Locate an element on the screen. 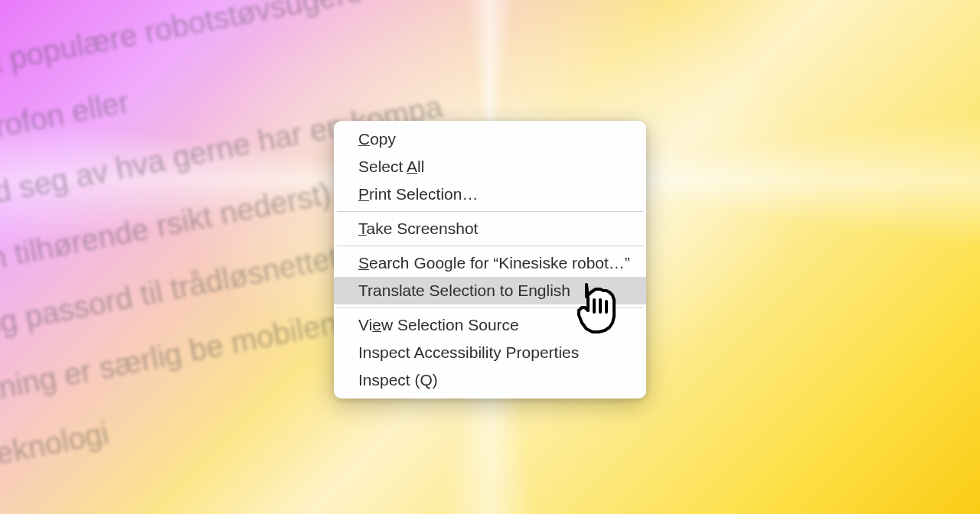 This screenshot has height=514, width=980. menu-item-label: Translate Selection to English is located at coordinates (464, 291).